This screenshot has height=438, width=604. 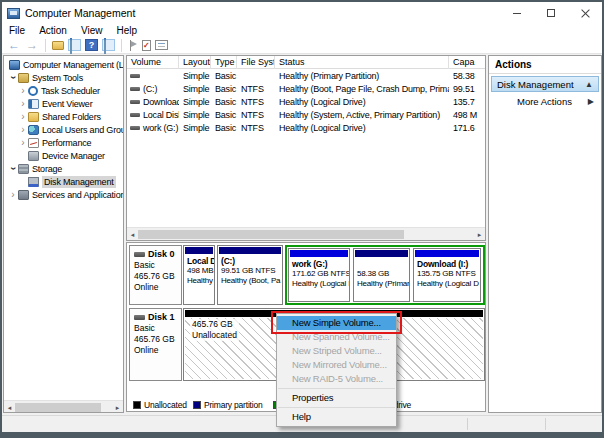 What do you see at coordinates (24, 195) in the screenshot?
I see `services-applications-icon` at bounding box center [24, 195].